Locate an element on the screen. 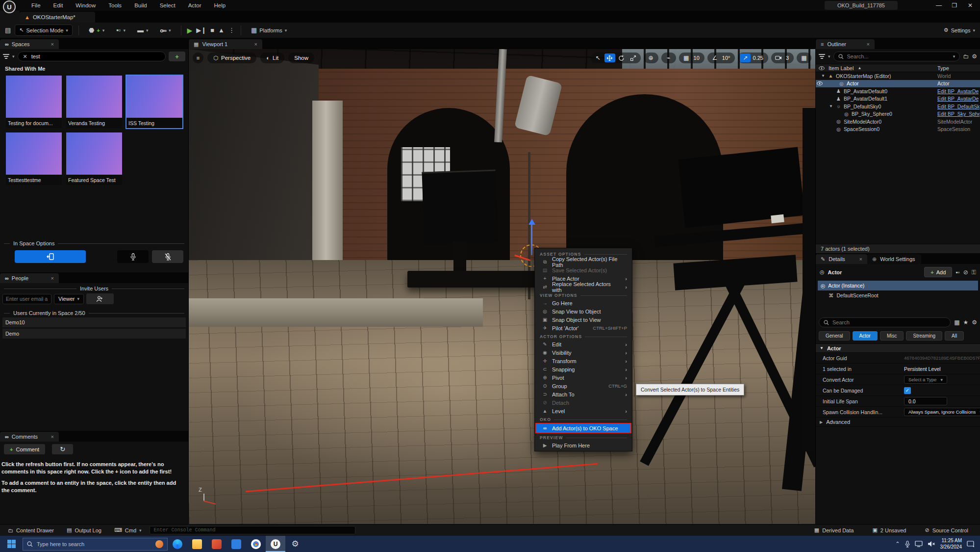 This screenshot has width=980, height=552. show-dropdown: Show is located at coordinates (301, 58).